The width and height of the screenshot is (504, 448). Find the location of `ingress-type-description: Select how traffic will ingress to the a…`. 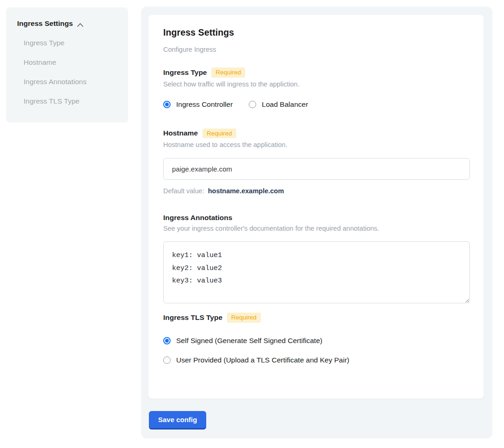

ingress-type-description: Select how traffic will ingress to the a… is located at coordinates (316, 84).